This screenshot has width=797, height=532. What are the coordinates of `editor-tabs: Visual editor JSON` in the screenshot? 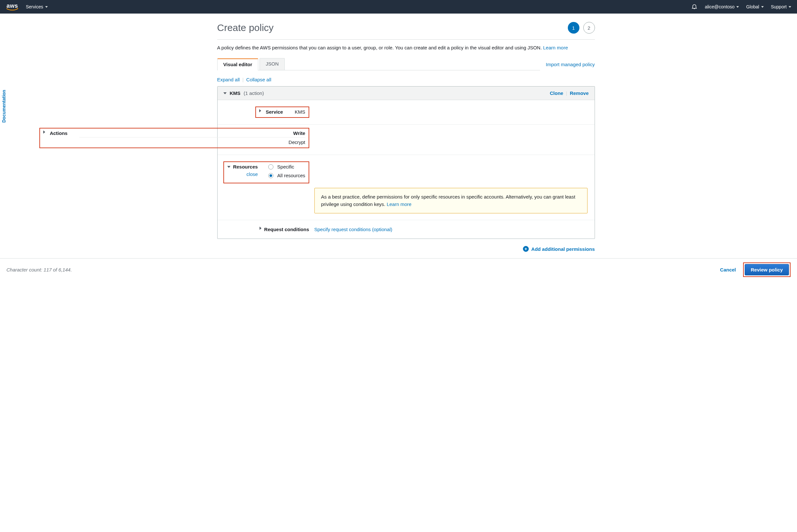 It's located at (379, 64).